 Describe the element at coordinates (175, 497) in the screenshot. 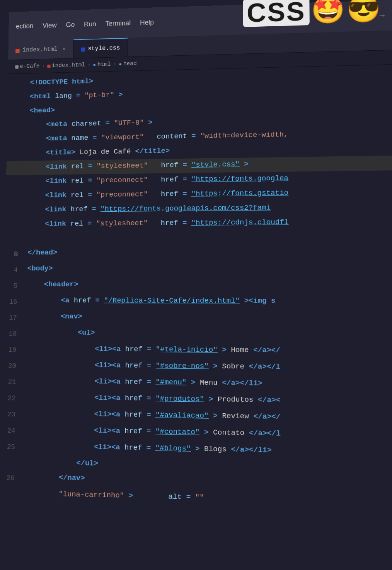

I see `code-token: alt` at that location.